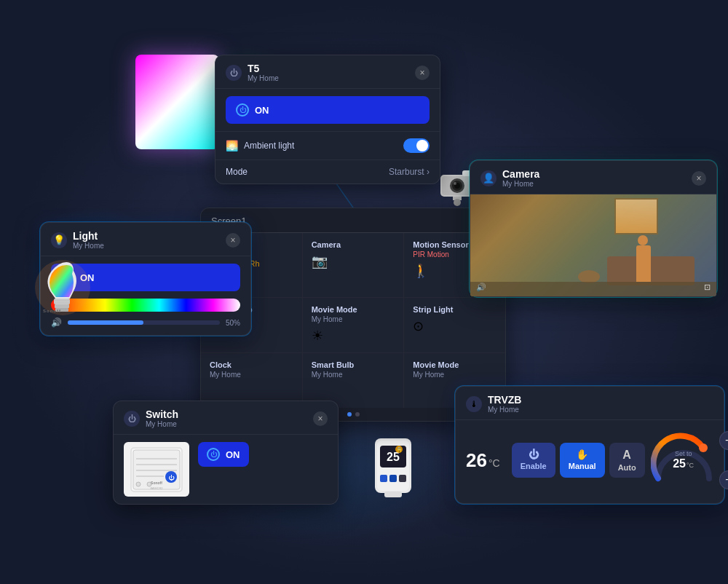 This screenshot has width=728, height=584. Describe the element at coordinates (89, 246) in the screenshot. I see `light-subtitle: My Home` at that location.